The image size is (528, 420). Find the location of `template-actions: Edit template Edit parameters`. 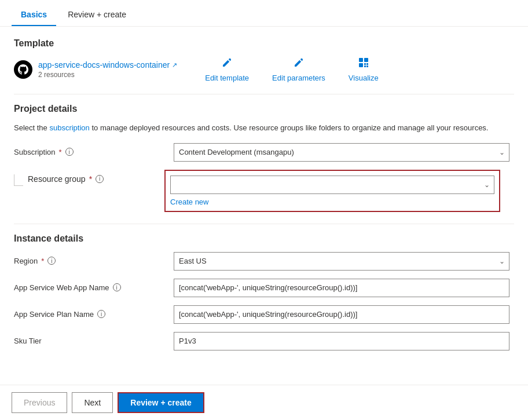

template-actions: Edit template Edit parameters is located at coordinates (292, 70).